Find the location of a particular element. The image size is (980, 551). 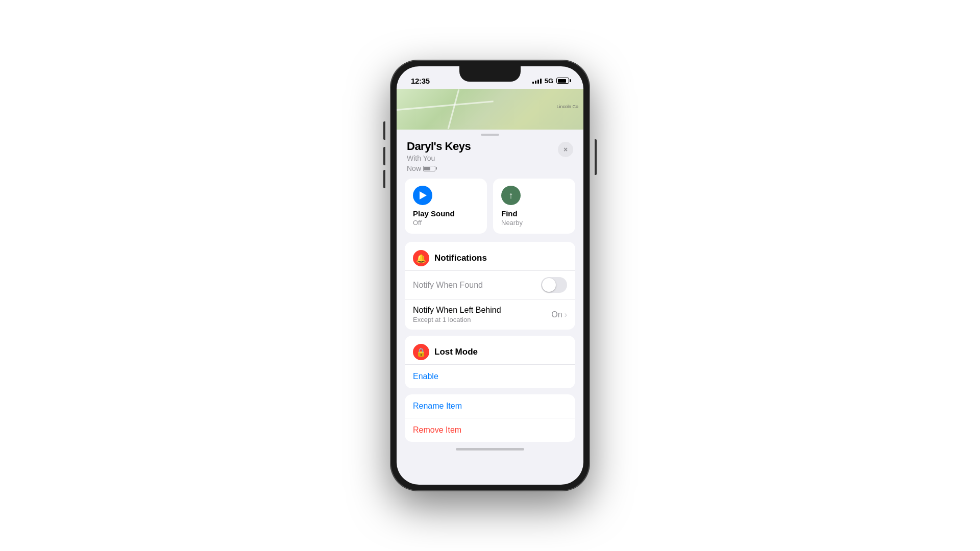

notify-left-value: On is located at coordinates (556, 315).